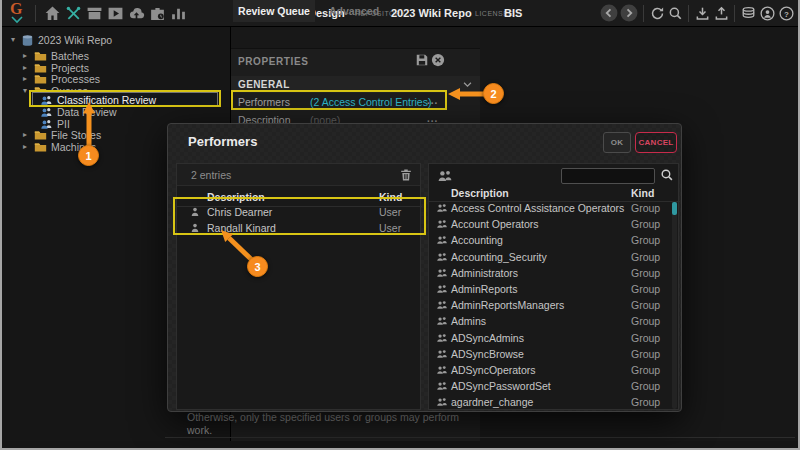 This screenshot has height=450, width=800. Describe the element at coordinates (722, 14) in the screenshot. I see `upload-icon` at that location.